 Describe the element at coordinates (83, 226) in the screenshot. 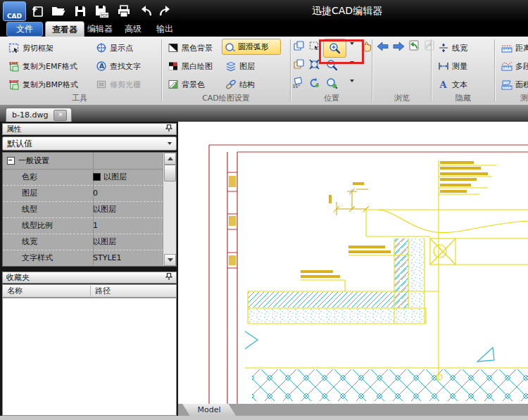

I see `property-row-linetype-scale: 线型比例 1` at that location.